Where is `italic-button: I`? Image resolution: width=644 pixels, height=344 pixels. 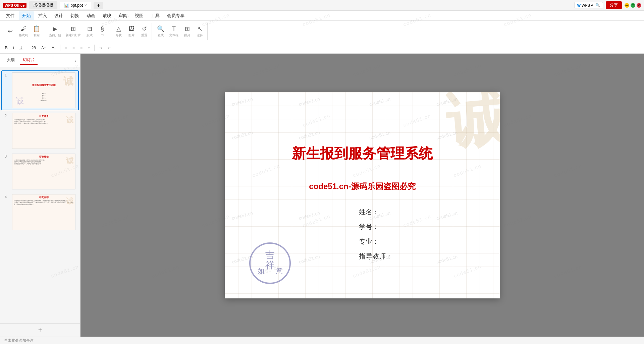 italic-button: I is located at coordinates (13, 48).